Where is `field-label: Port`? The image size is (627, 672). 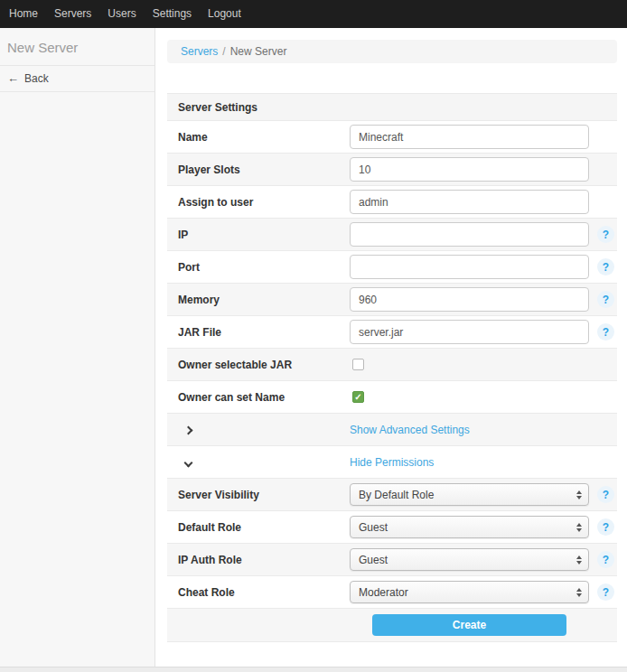 field-label: Port is located at coordinates (258, 267).